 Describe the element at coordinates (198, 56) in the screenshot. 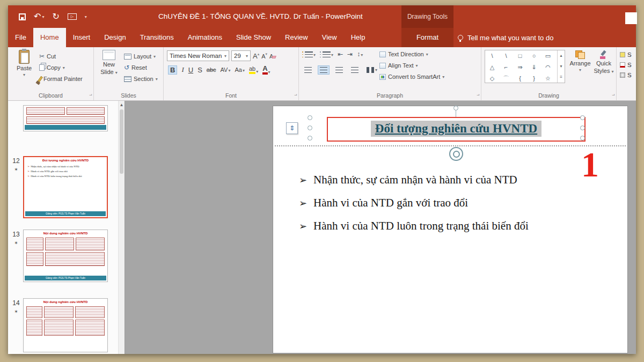

I see `font-name-combo: Times New Roman▾` at that location.